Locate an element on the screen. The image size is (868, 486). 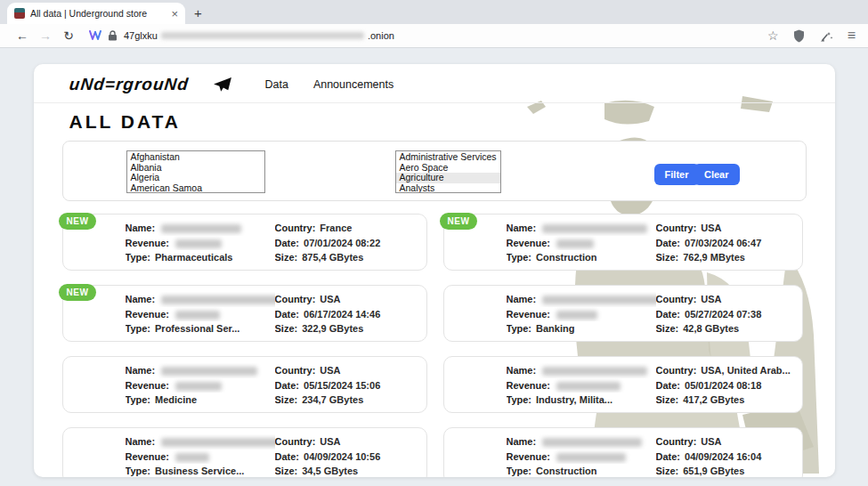
date-value: 07/03/2024 06:47 is located at coordinates (723, 243).